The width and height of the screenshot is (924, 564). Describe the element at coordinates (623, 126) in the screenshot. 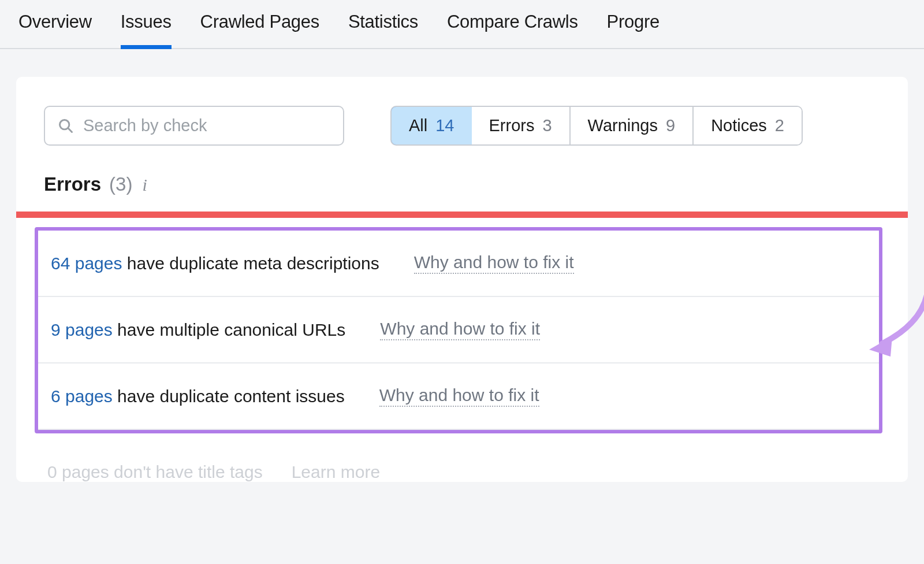

I see `filter-warnings-label: Warnings` at that location.